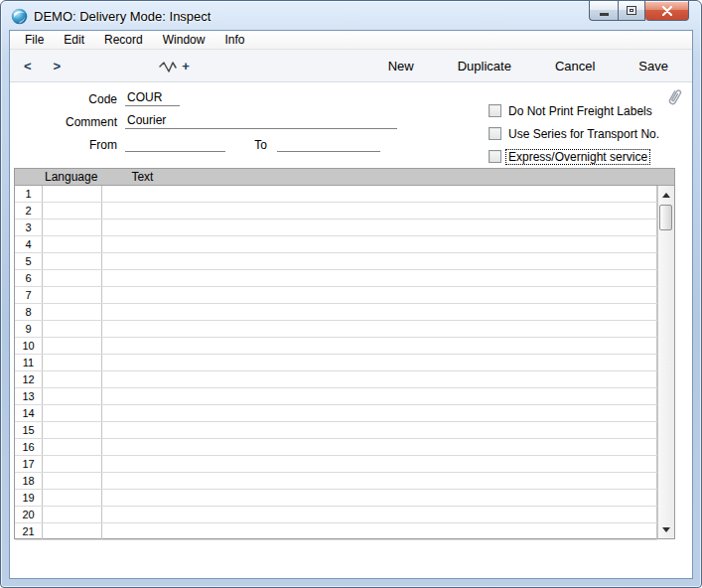 The width and height of the screenshot is (702, 588). I want to click on table-row: 5, so click(336, 262).